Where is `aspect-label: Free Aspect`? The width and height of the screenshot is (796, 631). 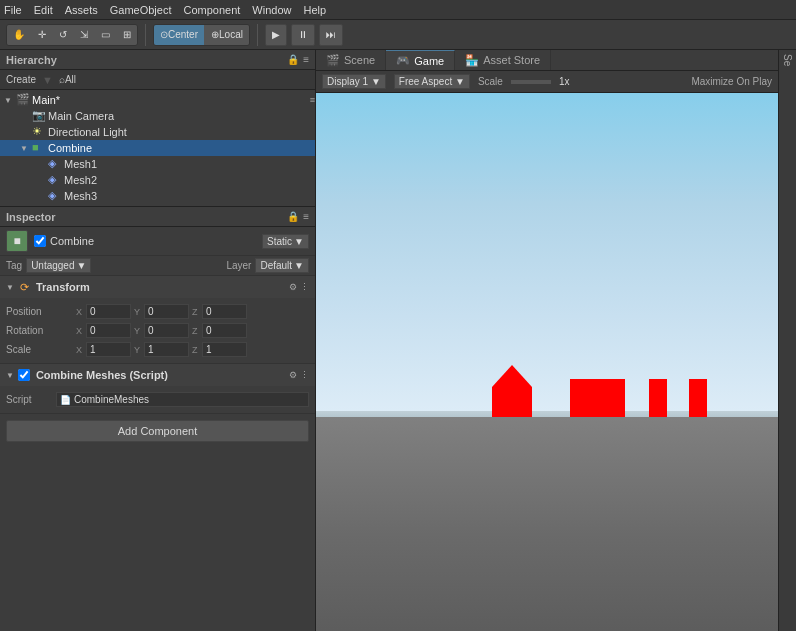
aspect-label: Free Aspect is located at coordinates (426, 82).